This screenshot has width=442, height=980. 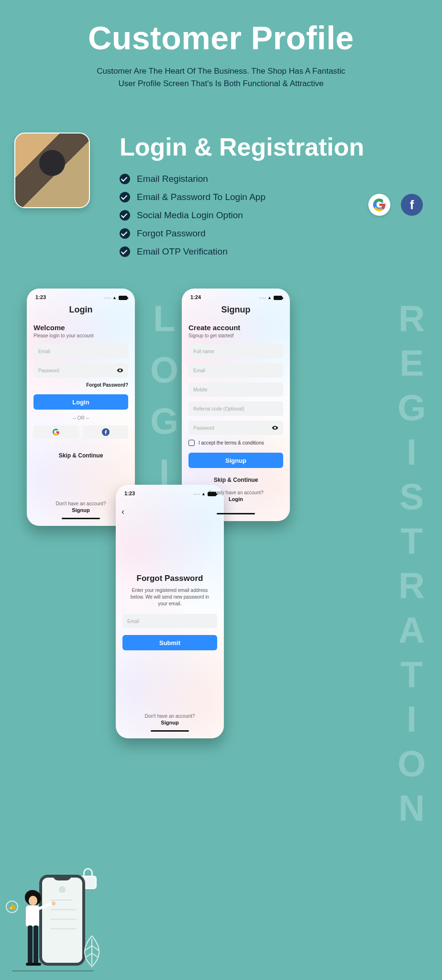 I want to click on create-account-subheading: Signup to get started!, so click(x=236, y=336).